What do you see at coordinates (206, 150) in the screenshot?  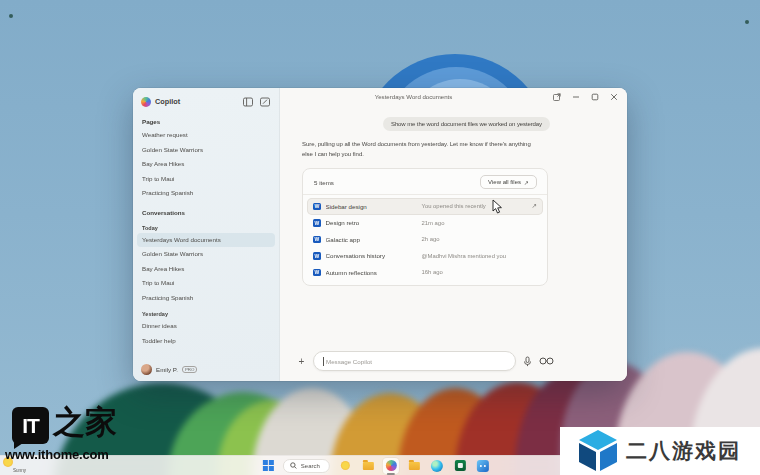 I see `sidebar-item-golden-state-warriors: Golden State Warriors` at bounding box center [206, 150].